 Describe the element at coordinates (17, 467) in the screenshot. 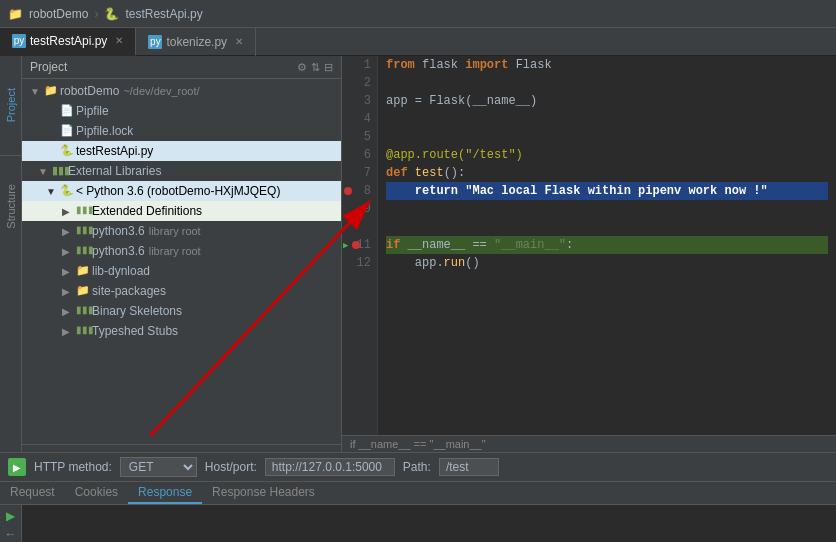

I see `rest-run-button: ▶` at that location.